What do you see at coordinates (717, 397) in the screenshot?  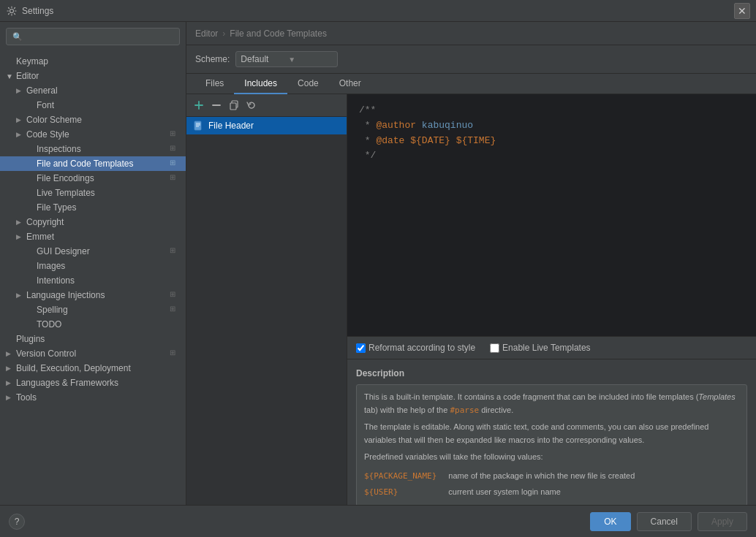 I see `templates-italic: Templates` at bounding box center [717, 397].